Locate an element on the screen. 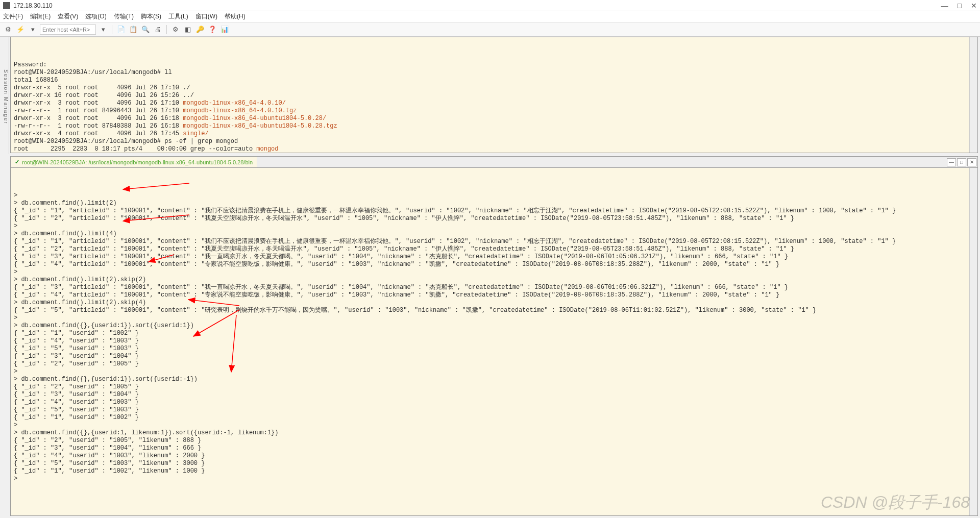  menu-transfer: 传输(T) is located at coordinates (124, 16).